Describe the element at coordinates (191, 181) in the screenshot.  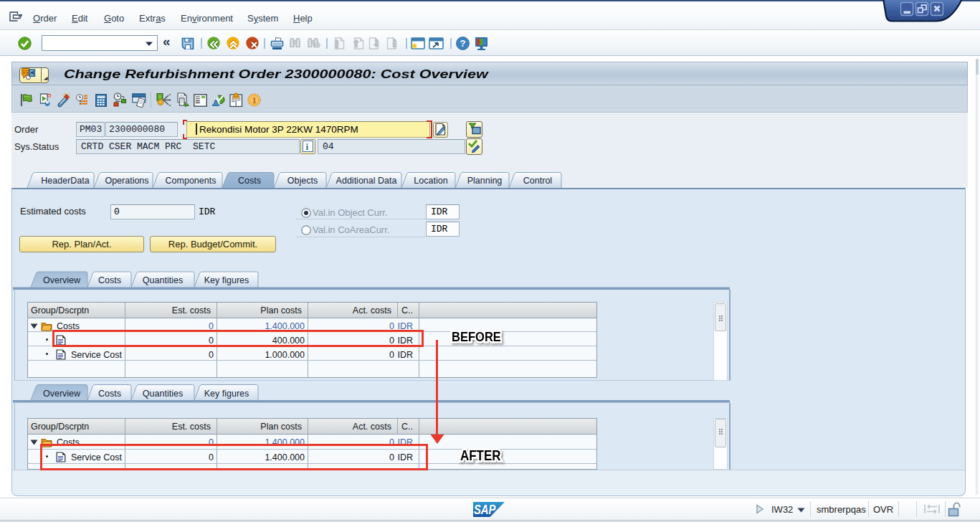
I see `svg-text: Components` at that location.